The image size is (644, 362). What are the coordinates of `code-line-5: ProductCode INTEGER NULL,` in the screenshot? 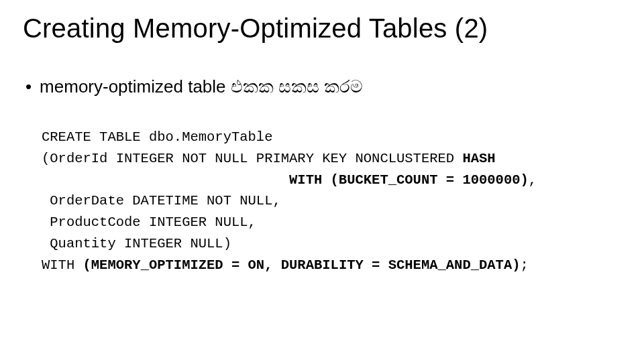 It's located at (149, 223).